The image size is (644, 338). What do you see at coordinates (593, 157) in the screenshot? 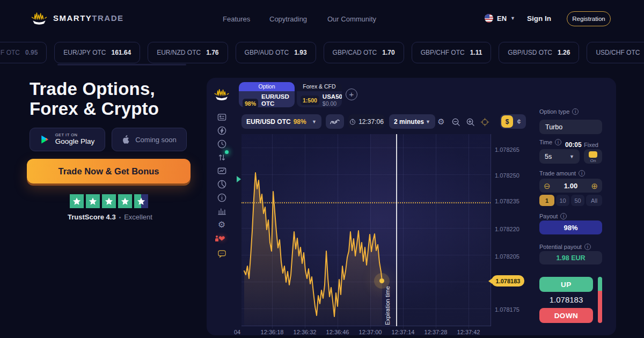
I see `fixed-time-toggle: On` at bounding box center [593, 157].